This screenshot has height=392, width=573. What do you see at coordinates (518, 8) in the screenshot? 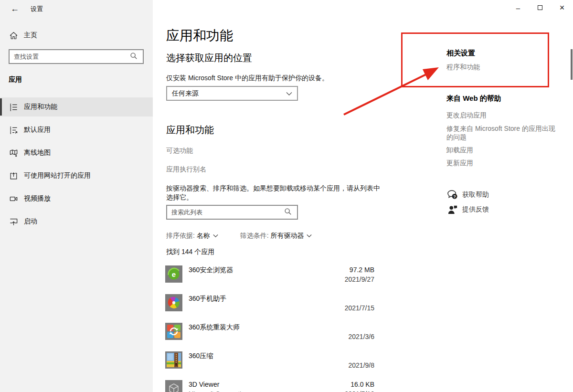
I see `minimize-button: –` at bounding box center [518, 8].